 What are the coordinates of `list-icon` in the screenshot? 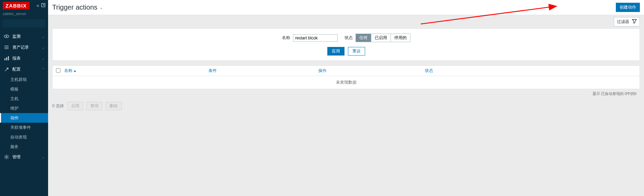 It's located at (7, 47).